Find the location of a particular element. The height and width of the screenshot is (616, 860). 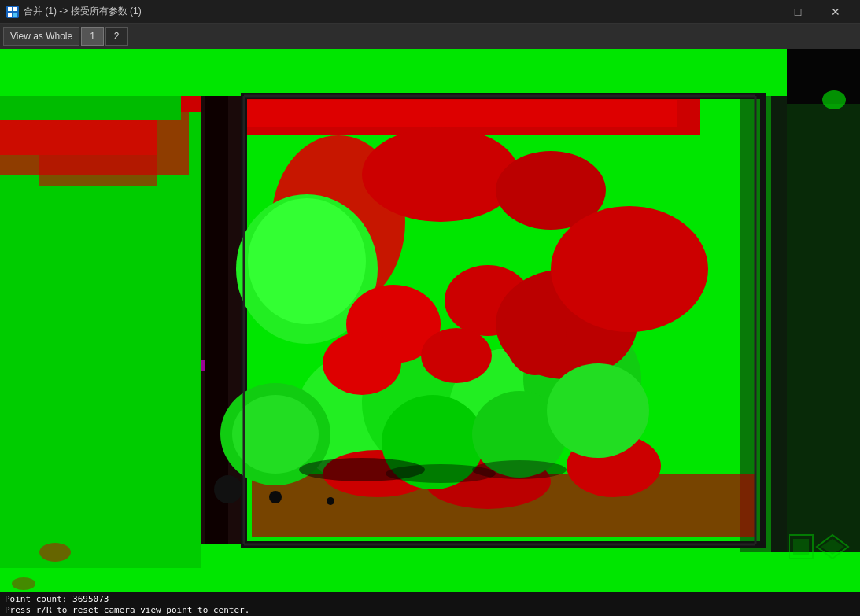

watermark is located at coordinates (821, 548).